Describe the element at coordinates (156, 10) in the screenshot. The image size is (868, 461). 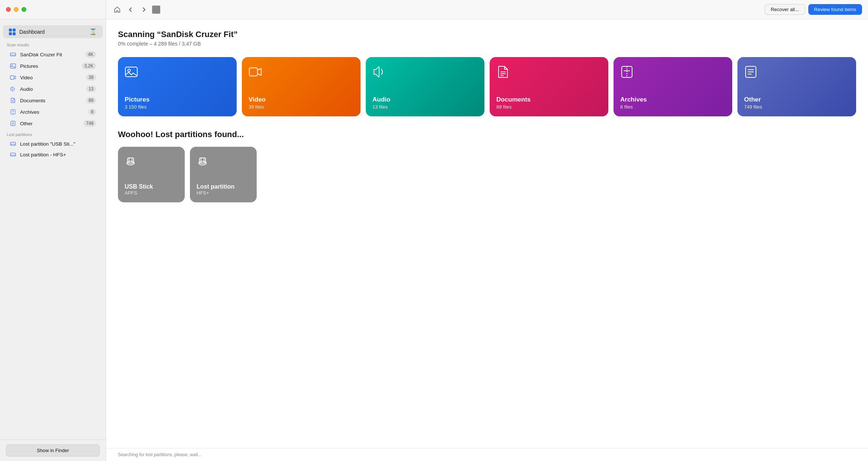
I see `stop-button` at that location.